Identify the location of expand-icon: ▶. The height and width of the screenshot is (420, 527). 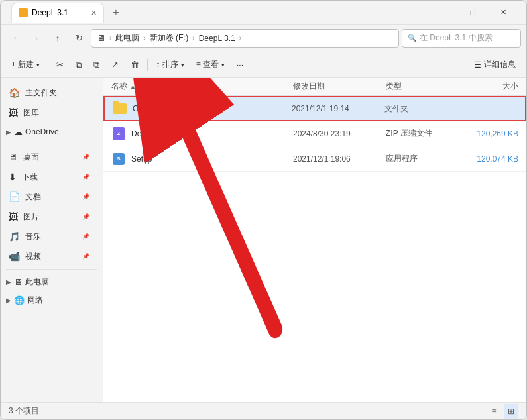
(9, 132).